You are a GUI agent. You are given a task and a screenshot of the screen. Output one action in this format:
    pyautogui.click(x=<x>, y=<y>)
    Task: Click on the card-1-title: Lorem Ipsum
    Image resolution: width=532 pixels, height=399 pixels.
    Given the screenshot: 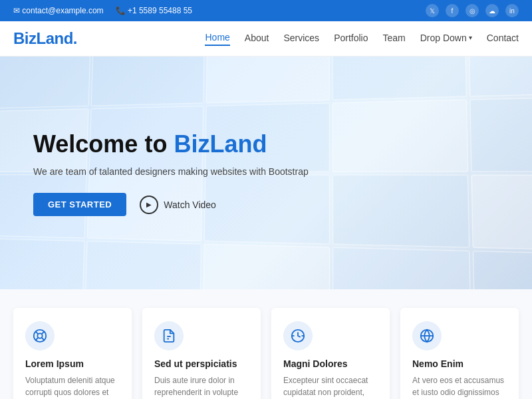 What is the action you would take?
    pyautogui.click(x=72, y=364)
    